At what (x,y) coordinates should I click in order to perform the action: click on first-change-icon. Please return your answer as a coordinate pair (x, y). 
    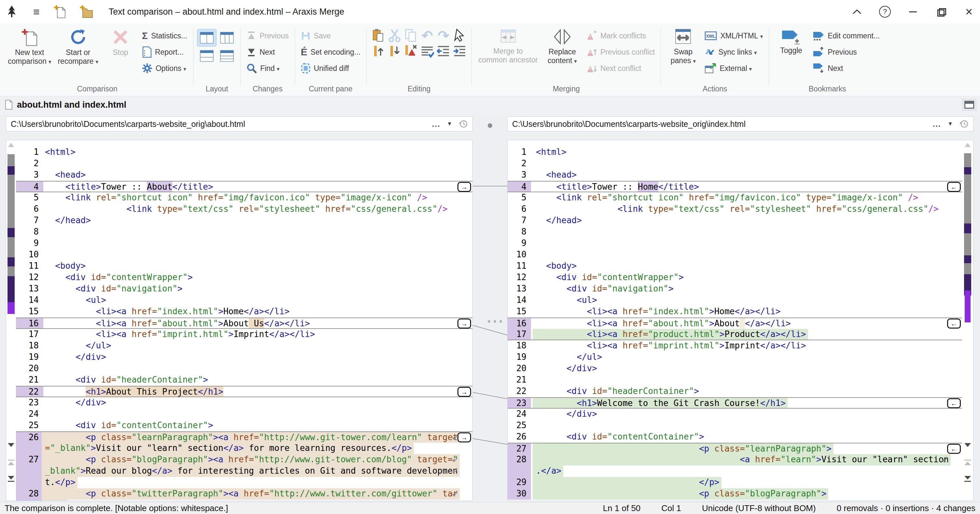
    Looking at the image, I should click on (11, 463).